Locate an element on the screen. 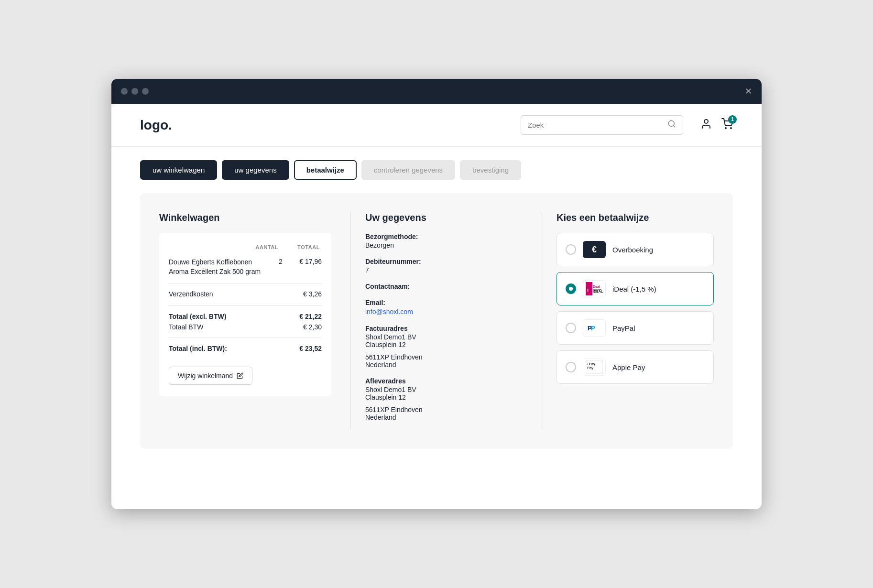 This screenshot has height=588, width=873. svg-text: Deal is located at coordinates (597, 287).